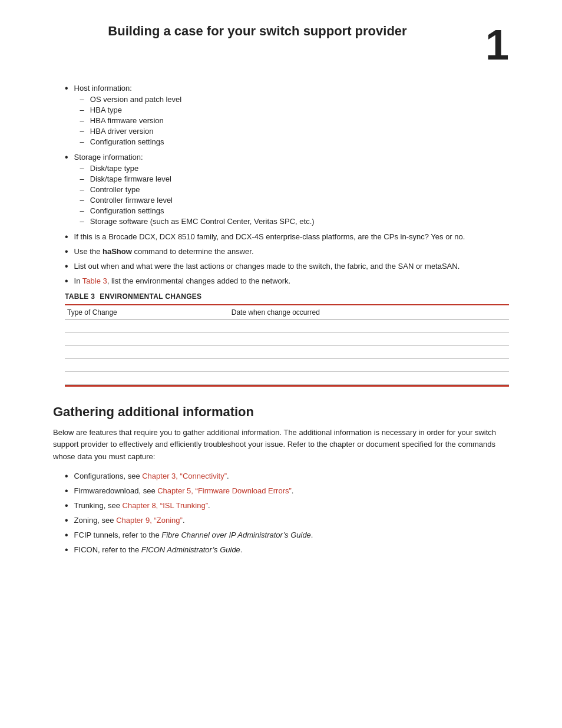 The width and height of the screenshot is (562, 728). I want to click on env-table: Type of Change Date when change occurred, so click(287, 345).